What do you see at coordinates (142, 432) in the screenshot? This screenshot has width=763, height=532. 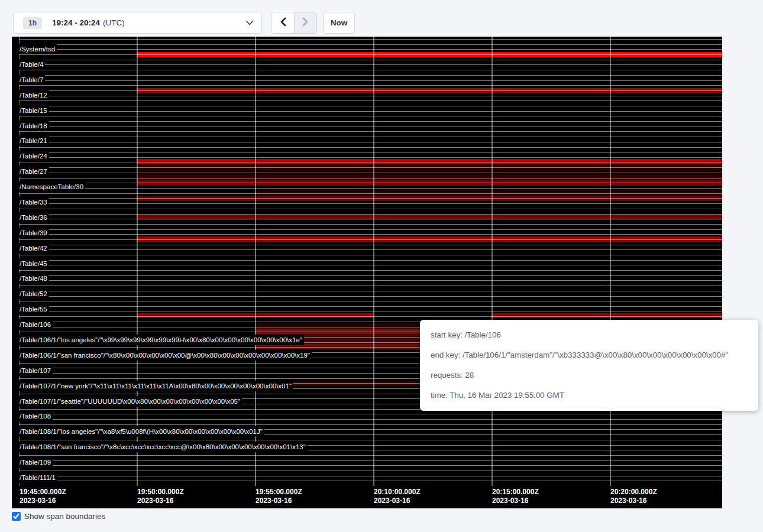 I see `row-label: /Table/108/1/"los angeles"/"\xa8\xf5\u00…` at bounding box center [142, 432].